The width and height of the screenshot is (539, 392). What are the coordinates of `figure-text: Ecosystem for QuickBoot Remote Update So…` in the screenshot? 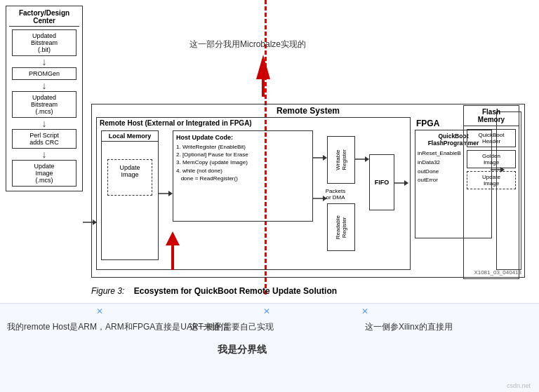 It's located at (236, 291).